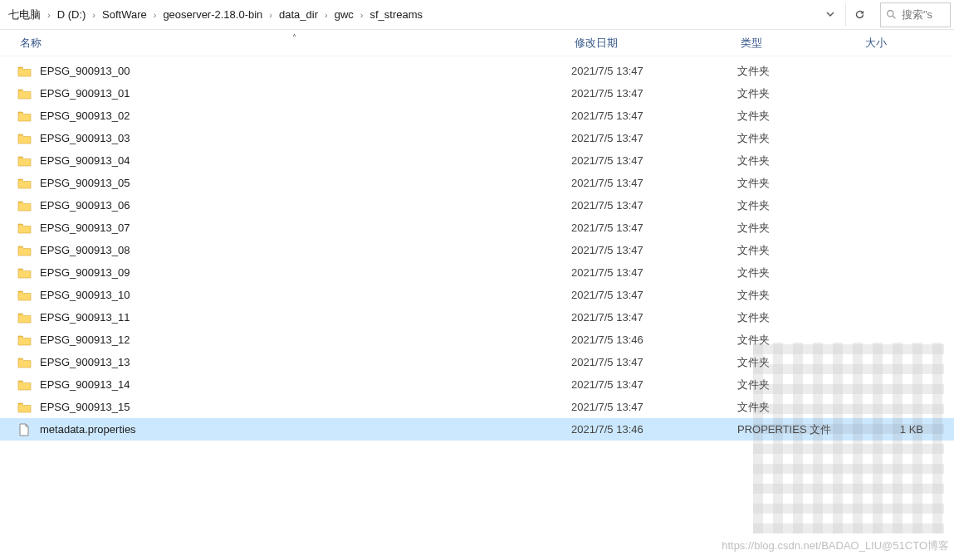 The image size is (954, 560). What do you see at coordinates (800, 430) in the screenshot?
I see `item-type: PROPERTIES 文件` at bounding box center [800, 430].